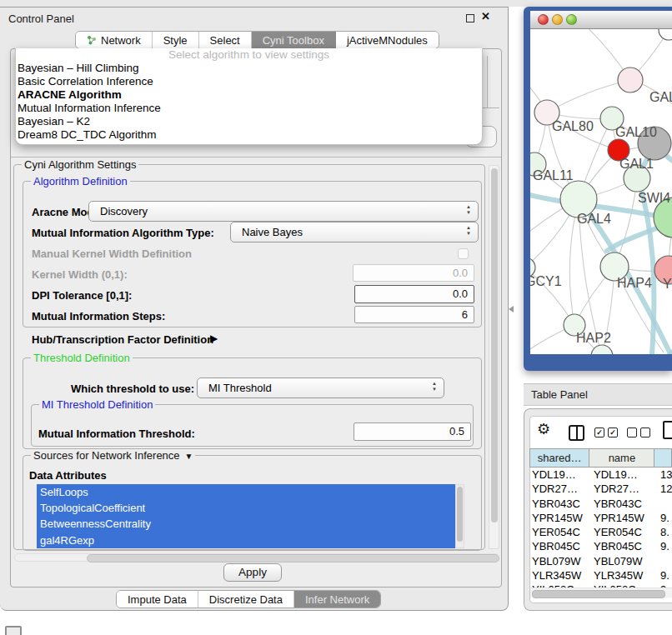  I want to click on mi-steps-label: Mutual Information Steps:, so click(98, 317).